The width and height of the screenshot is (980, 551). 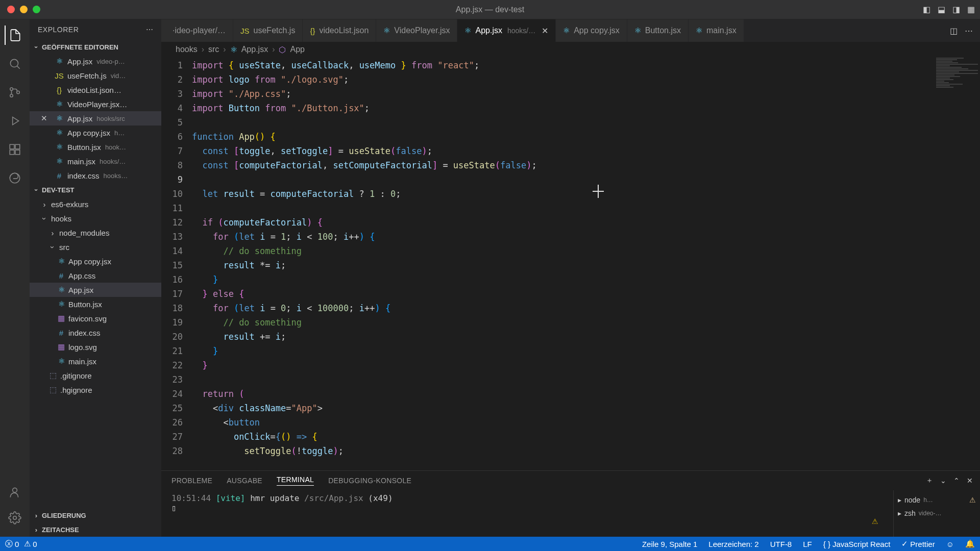 I want to click on folder-item: ›hooks, so click(x=95, y=218).